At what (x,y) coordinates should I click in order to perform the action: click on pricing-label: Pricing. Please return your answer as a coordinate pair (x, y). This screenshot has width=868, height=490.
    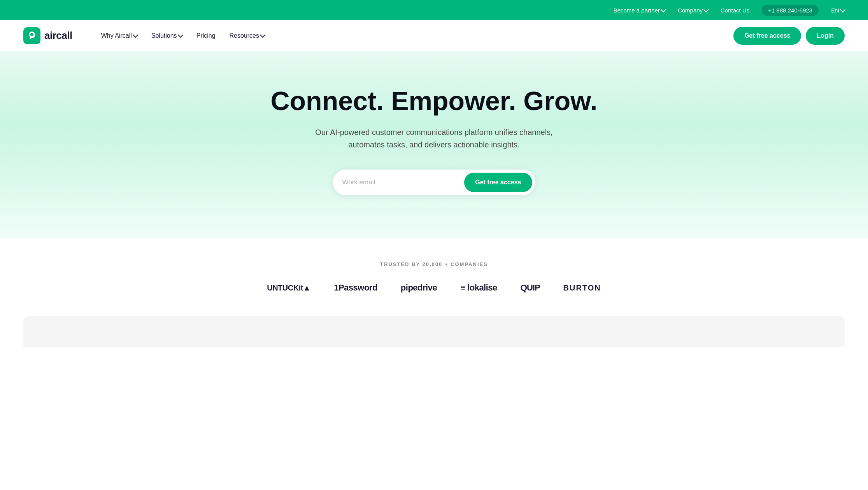
    Looking at the image, I should click on (206, 36).